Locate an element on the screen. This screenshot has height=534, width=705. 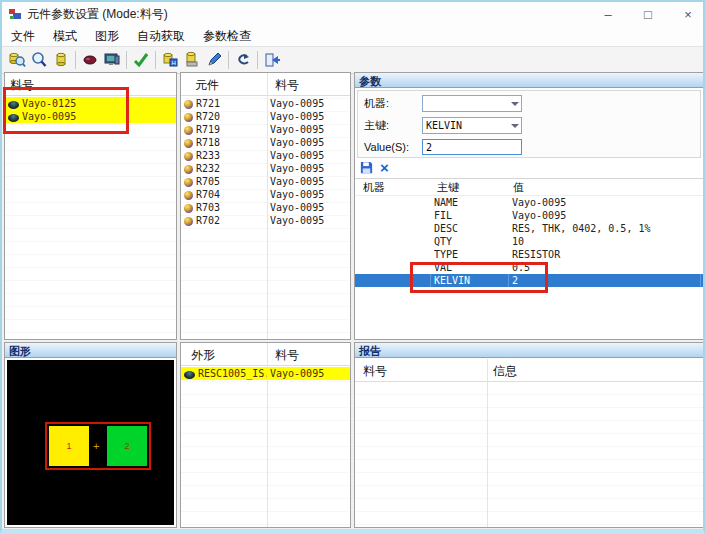
close-button: × is located at coordinates (688, 14).